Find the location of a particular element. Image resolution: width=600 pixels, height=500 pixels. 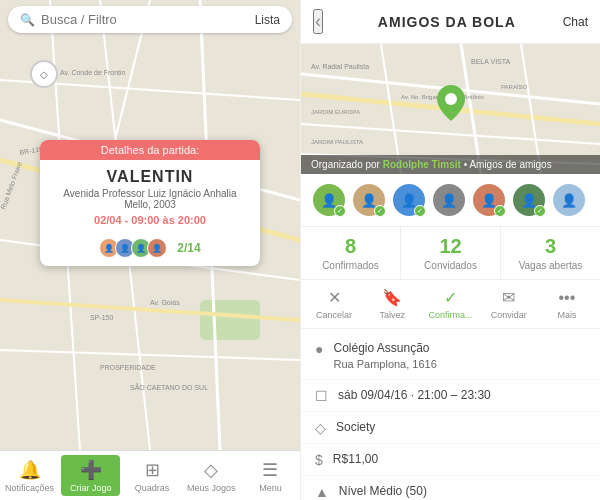

avatar-group: 👤 👤 👤 👤 is located at coordinates (133, 248).